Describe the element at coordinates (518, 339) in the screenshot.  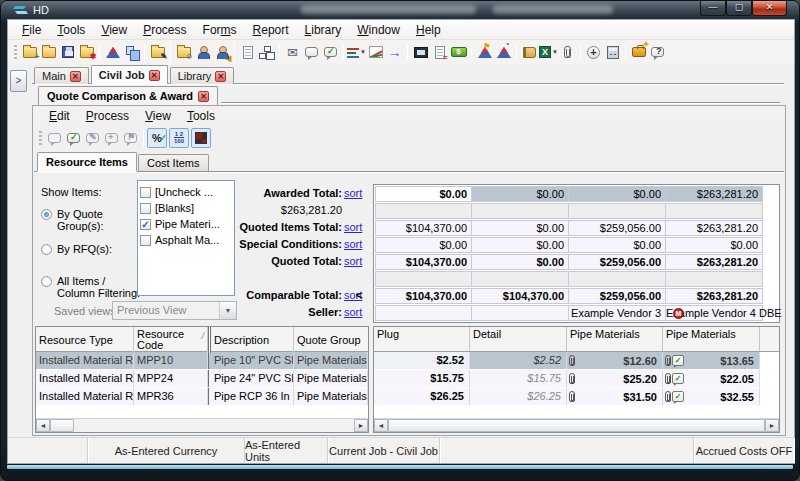
I see `col-detail: Detail` at that location.